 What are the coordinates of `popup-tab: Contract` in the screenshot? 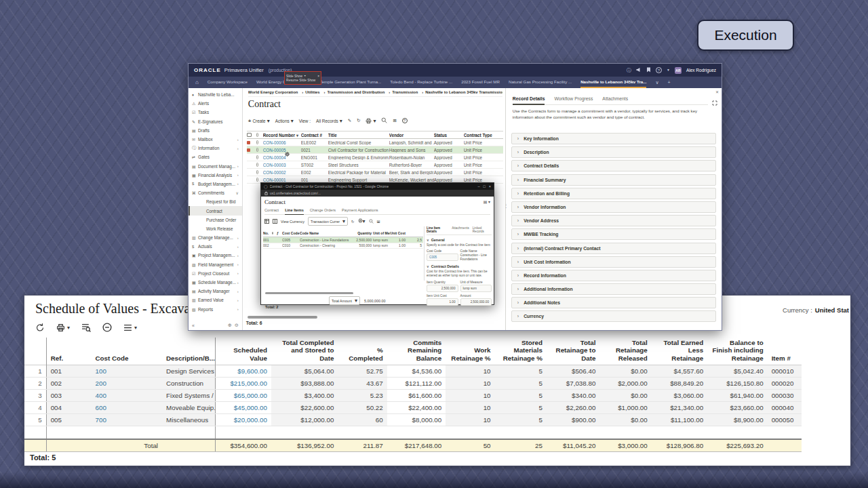 It's located at (271, 210).